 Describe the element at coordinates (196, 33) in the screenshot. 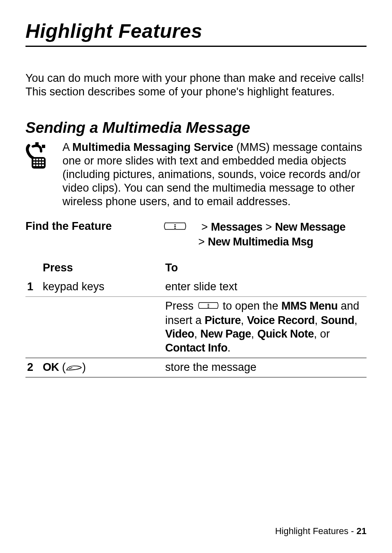

I see `page-title: Highlight Features` at that location.